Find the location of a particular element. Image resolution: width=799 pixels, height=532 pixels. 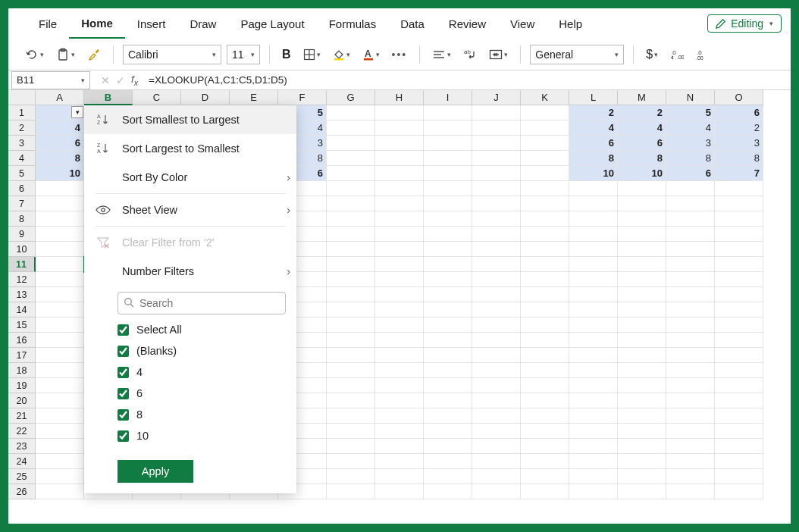

cell-K16 is located at coordinates (545, 340).